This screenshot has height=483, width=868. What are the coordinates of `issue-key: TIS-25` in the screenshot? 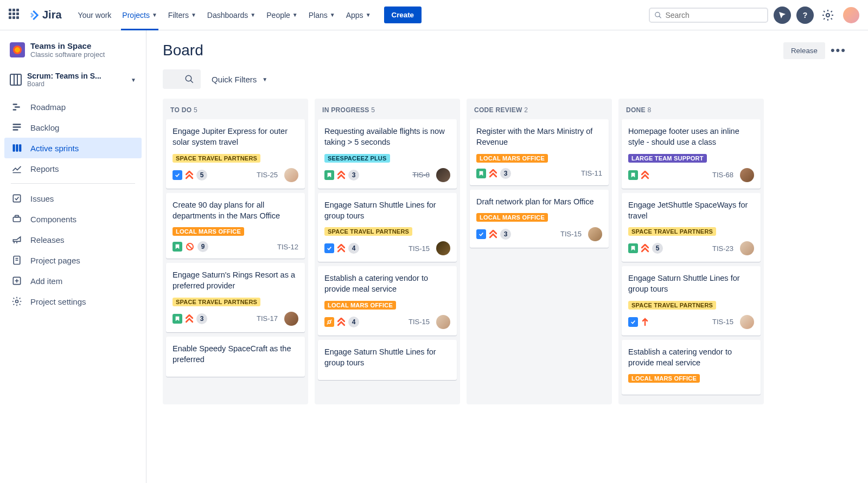 It's located at (267, 175).